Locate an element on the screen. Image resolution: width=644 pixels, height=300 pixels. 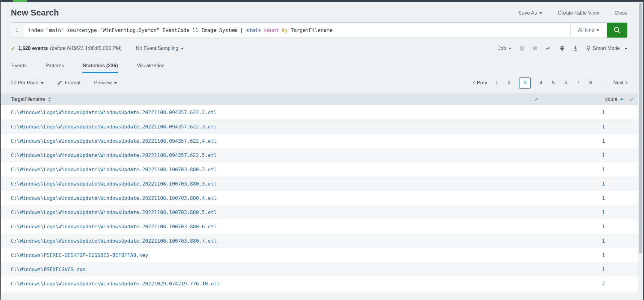
search-query-input: index="main" sourcetype="WinEventLog:Sys… is located at coordinates (297, 30).